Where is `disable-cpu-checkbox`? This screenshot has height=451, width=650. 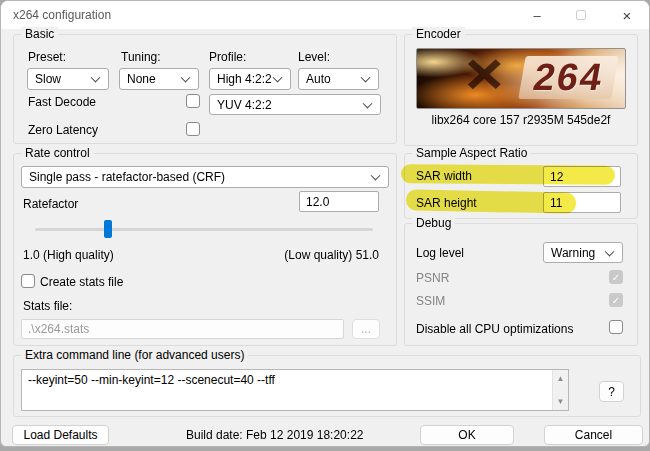 disable-cpu-checkbox is located at coordinates (616, 327).